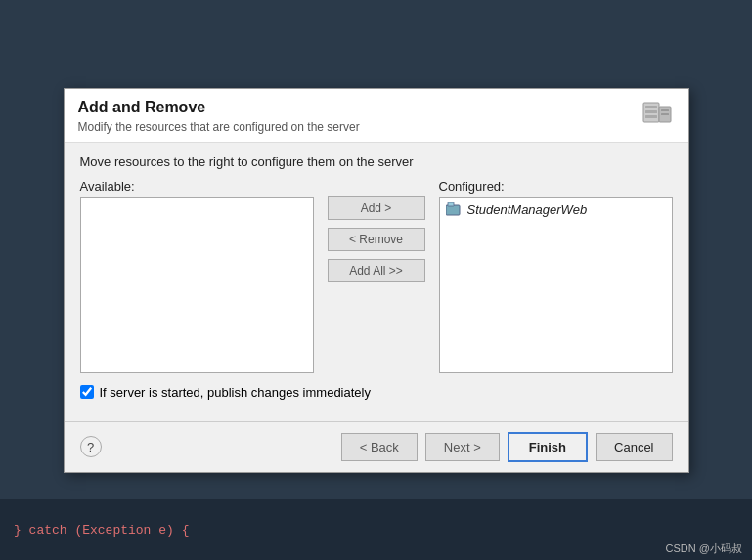 The height and width of the screenshot is (560, 752). Describe the element at coordinates (219, 116) in the screenshot. I see `title-section: Add and Remove Modify the resources that…` at that location.